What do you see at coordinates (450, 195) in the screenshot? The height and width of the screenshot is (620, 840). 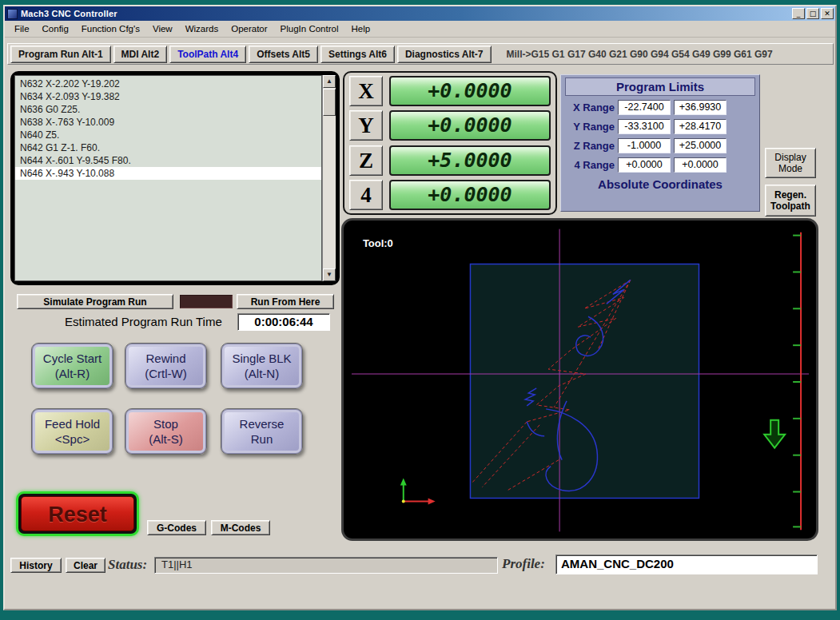 I see `dro-row-4: 4 +0.0000` at bounding box center [450, 195].